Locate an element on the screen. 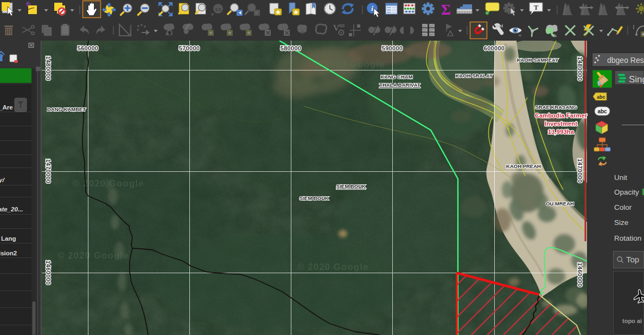  svg-text: 1:1 is located at coordinates (218, 10).